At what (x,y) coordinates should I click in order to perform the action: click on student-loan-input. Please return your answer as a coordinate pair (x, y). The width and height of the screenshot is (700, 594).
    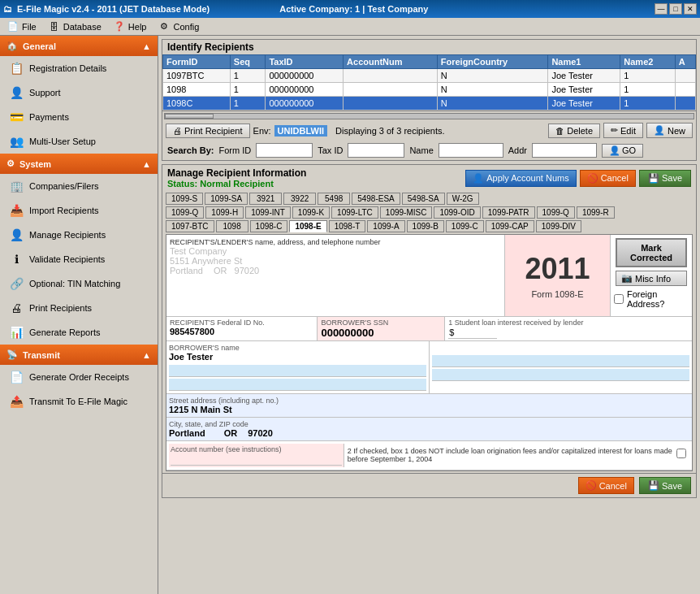
    Looking at the image, I should click on (473, 333).